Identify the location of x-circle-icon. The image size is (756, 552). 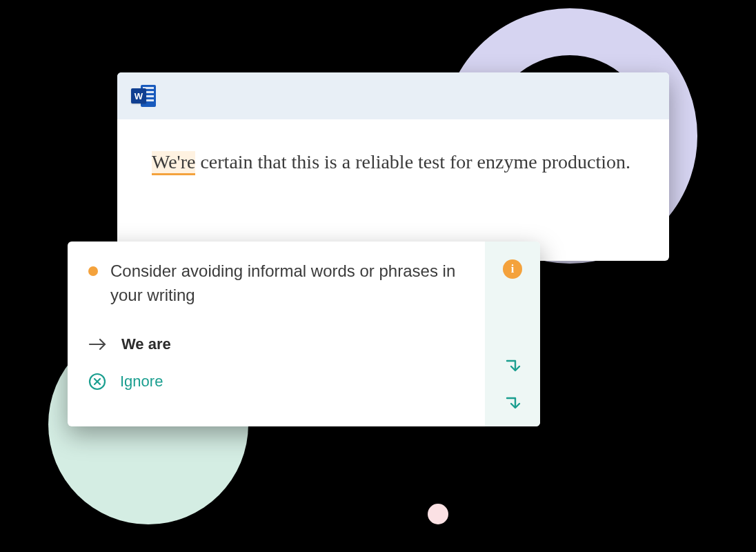
(97, 382).